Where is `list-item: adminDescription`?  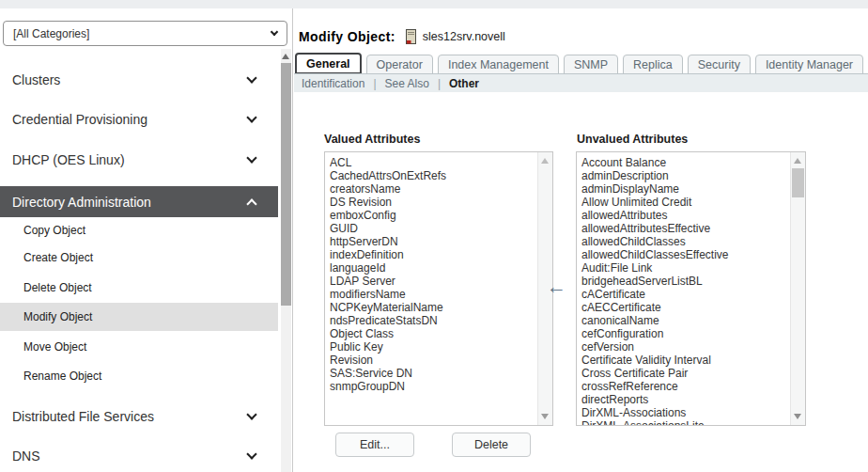 list-item: adminDescription is located at coordinates (686, 176).